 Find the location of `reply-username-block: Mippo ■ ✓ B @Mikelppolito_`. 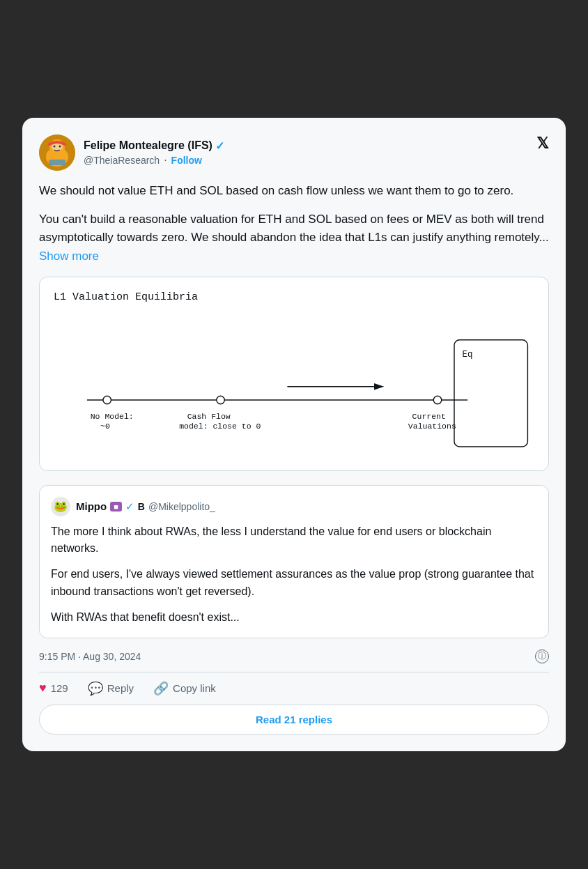

reply-username-block: Mippo ■ ✓ B @Mikelppolito_ is located at coordinates (146, 507).